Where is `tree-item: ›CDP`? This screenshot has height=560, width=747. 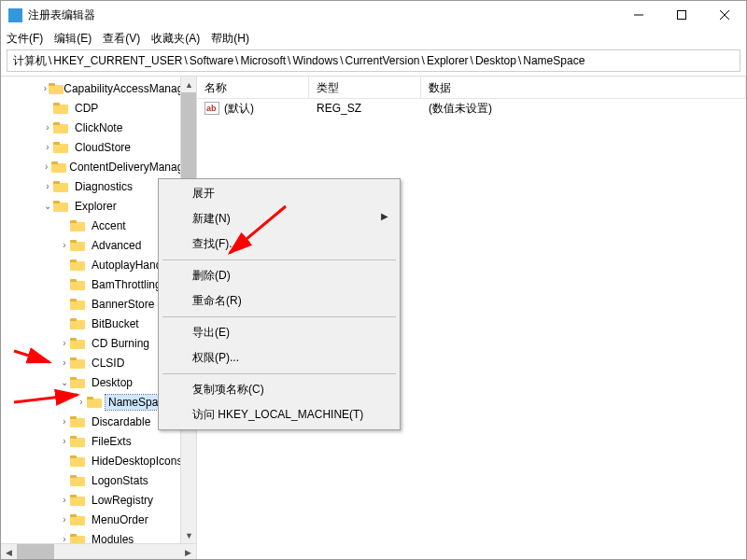 tree-item: ›CDP is located at coordinates (99, 108).